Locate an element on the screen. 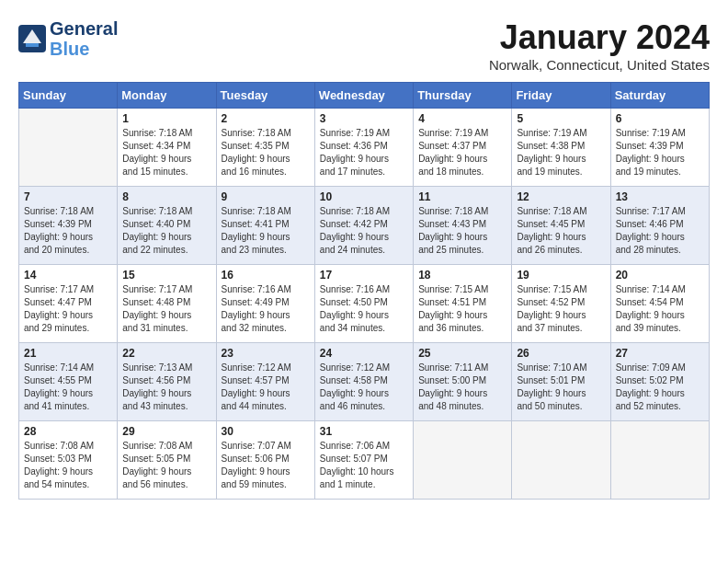  day-info: Sunrise: 7:12 AM Sunset: 4:57 PM Dayligh… is located at coordinates (266, 387).